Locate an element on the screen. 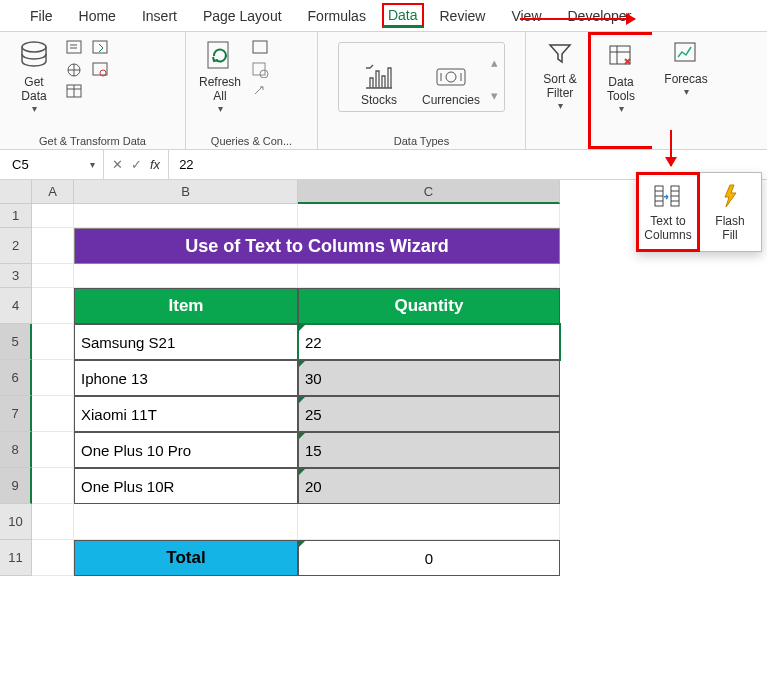 The width and height of the screenshot is (767, 686). annotation-arrow-vertical is located at coordinates (671, 148).